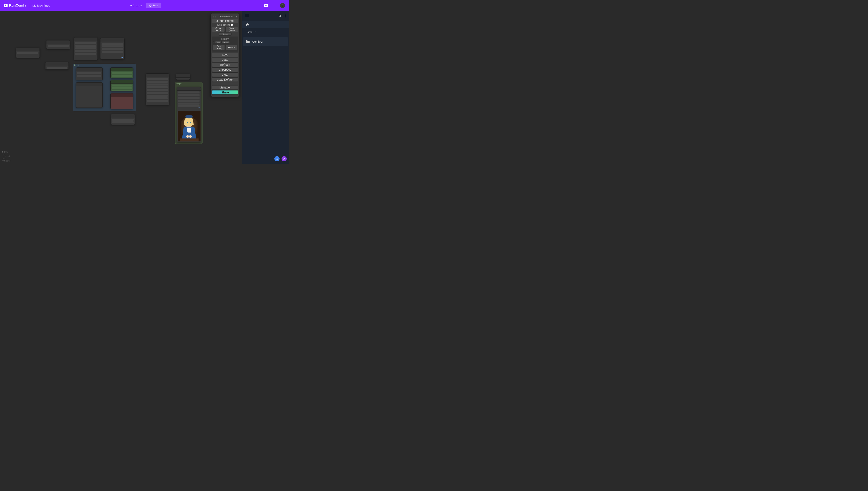  What do you see at coordinates (248, 42) in the screenshot?
I see `folder-icon` at bounding box center [248, 42].